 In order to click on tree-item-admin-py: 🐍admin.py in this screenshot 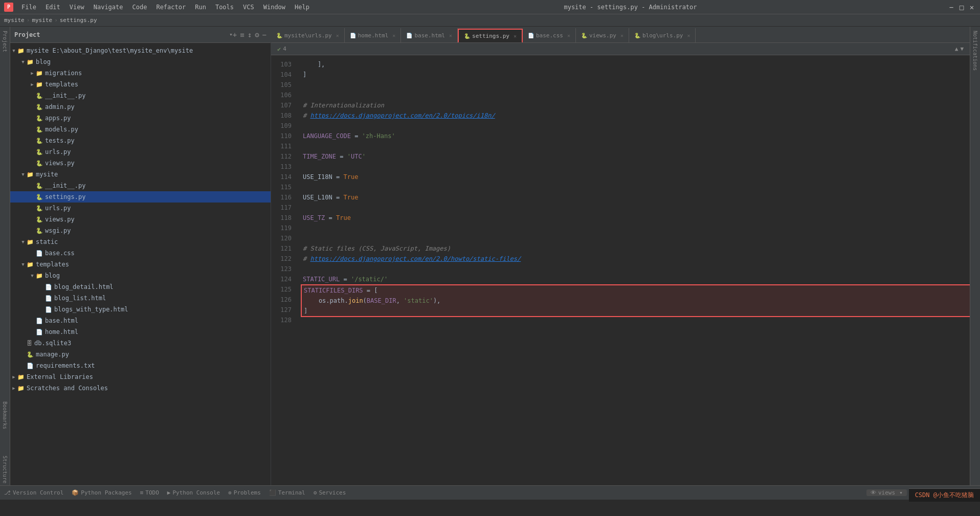, I will do `click(140, 107)`.